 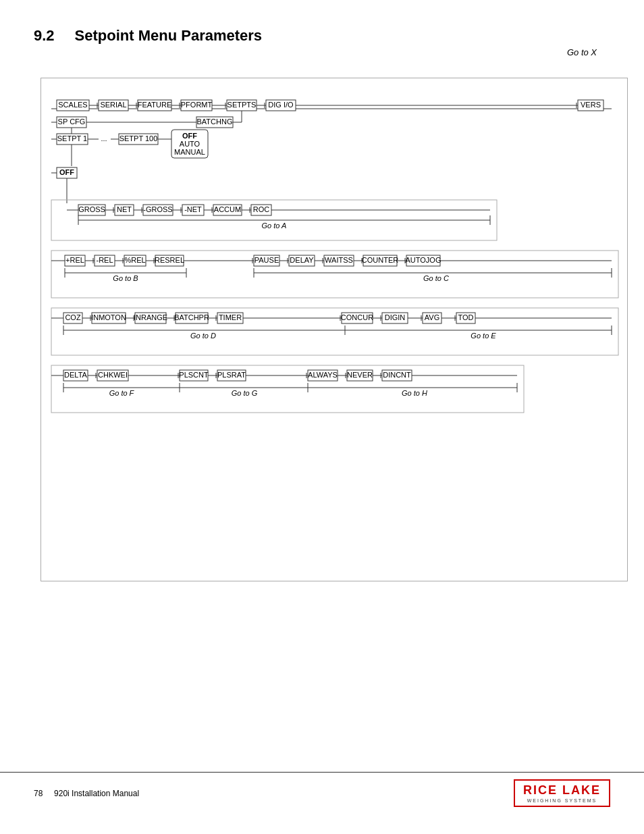 What do you see at coordinates (414, 393) in the screenshot?
I see `goto-h: Go to H` at bounding box center [414, 393].